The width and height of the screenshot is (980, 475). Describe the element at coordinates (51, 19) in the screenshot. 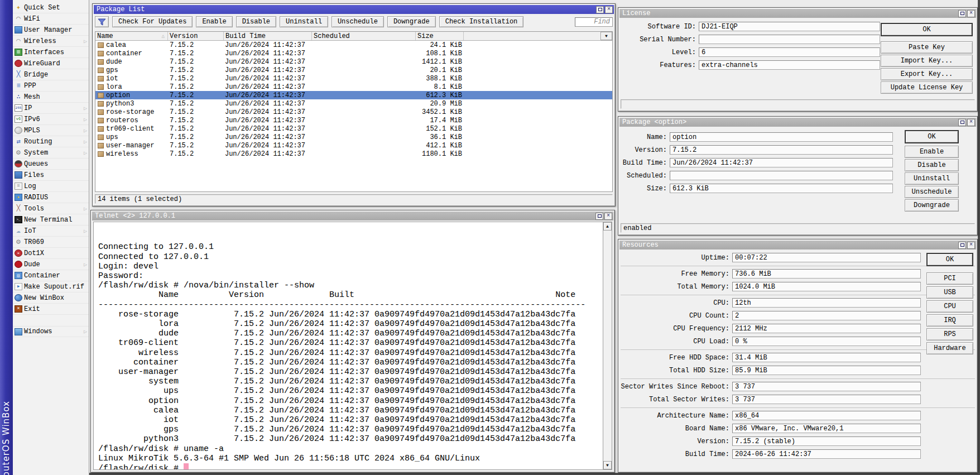

I see `sidebar-item-wifi: WiFi` at that location.